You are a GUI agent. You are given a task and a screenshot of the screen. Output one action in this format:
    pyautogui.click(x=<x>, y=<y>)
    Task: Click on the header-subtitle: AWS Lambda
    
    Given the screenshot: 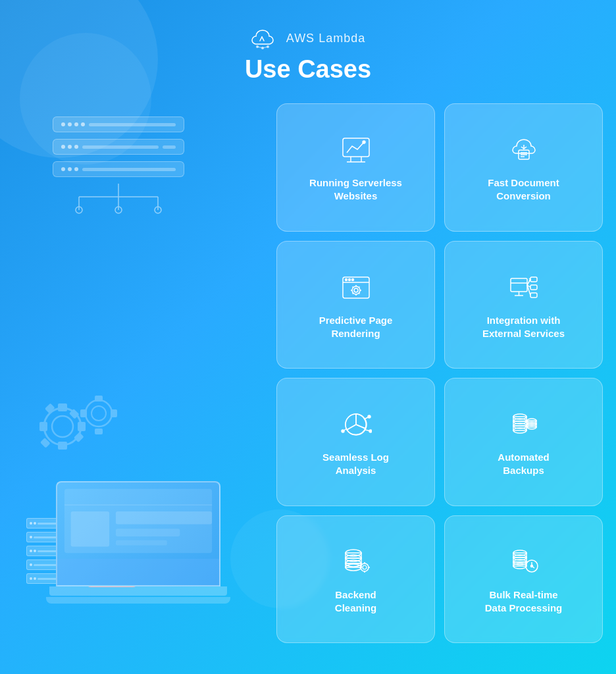 What is the action you would take?
    pyautogui.click(x=326, y=38)
    